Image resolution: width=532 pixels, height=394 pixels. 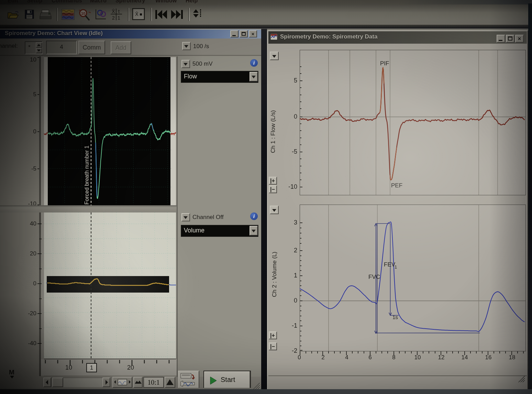 I want to click on svg-text: PIF, so click(x=385, y=63).